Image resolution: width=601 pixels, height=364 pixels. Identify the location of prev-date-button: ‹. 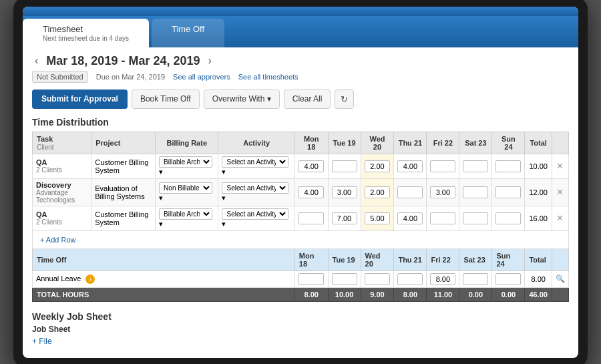
(36, 61).